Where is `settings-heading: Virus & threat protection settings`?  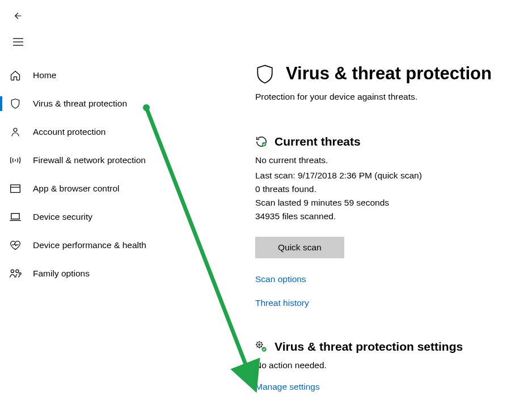 settings-heading: Virus & threat protection settings is located at coordinates (369, 347).